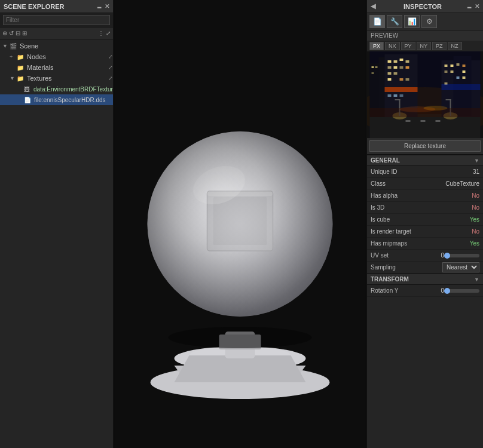 This screenshot has width=483, height=448. Describe the element at coordinates (425, 146) in the screenshot. I see `replace-texture-button: Replace texture` at that location.